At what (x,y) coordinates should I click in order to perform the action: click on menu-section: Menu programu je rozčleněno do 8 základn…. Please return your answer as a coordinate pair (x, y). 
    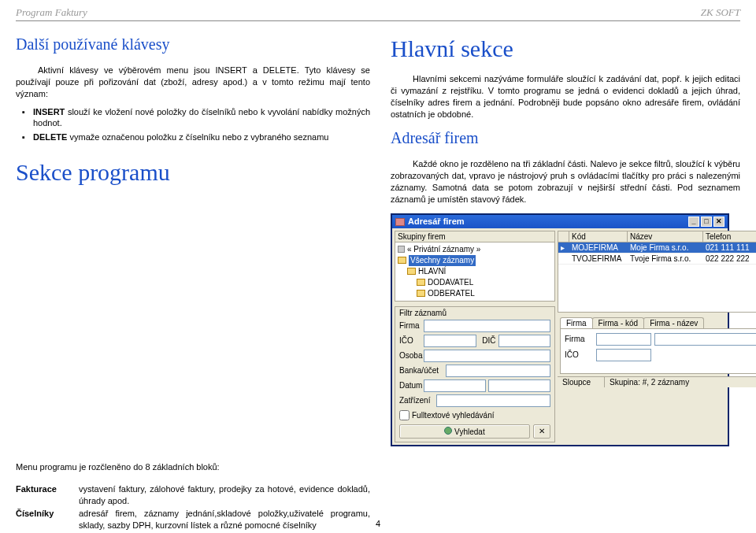
    Looking at the image, I should click on (193, 498).